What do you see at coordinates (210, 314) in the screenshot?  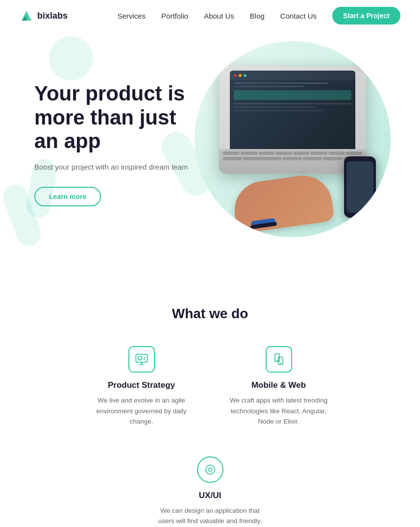 I see `what-we-do-title: What we do` at bounding box center [210, 314].